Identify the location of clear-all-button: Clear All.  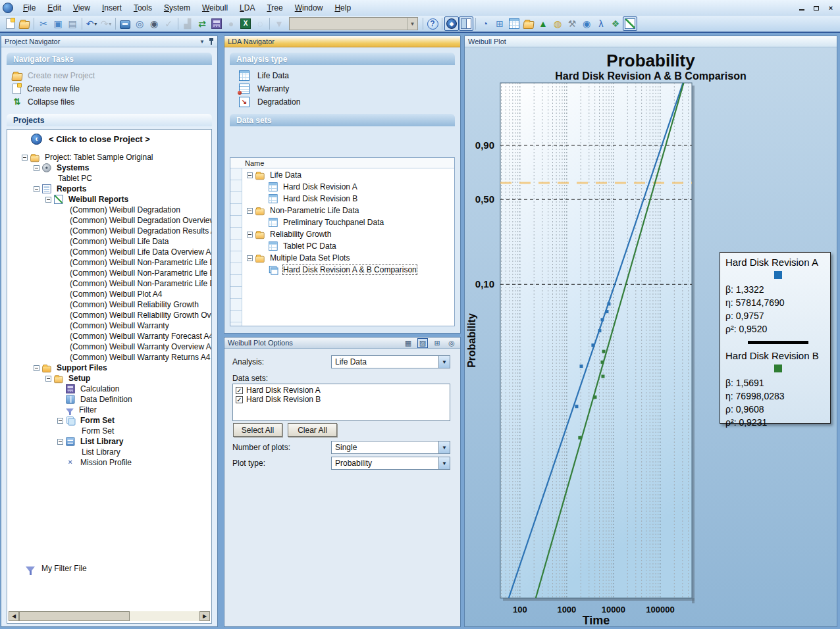
(312, 430).